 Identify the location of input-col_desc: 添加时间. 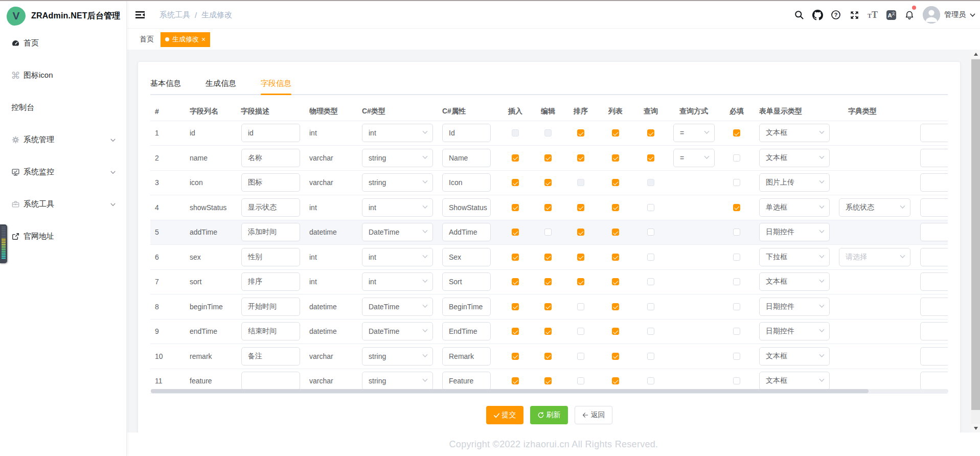
(271, 232).